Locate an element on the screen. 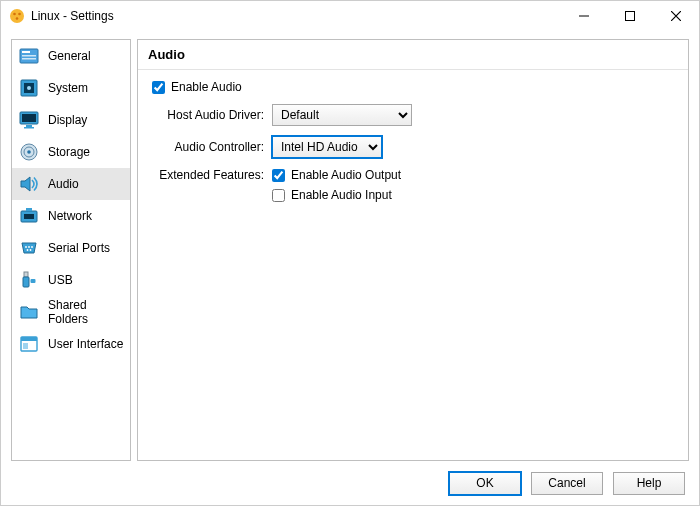 The image size is (700, 506). user-interface-icon is located at coordinates (29, 344).